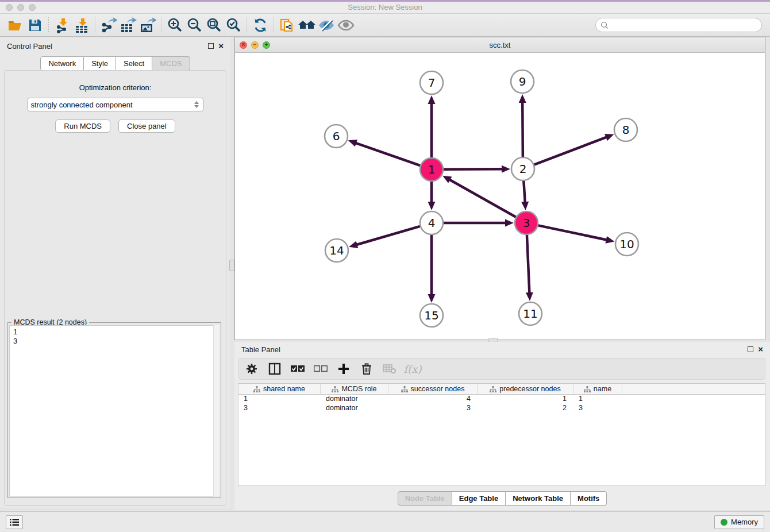  What do you see at coordinates (502, 404) in the screenshot?
I see `node-table-body: 1dominator4113dominator323` at bounding box center [502, 404].